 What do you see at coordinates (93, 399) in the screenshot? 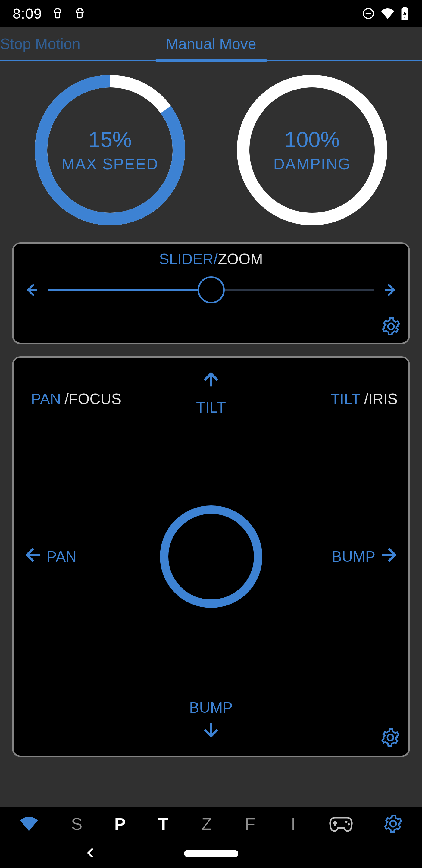
I see `pan-focus-white: /FOCUS` at bounding box center [93, 399].